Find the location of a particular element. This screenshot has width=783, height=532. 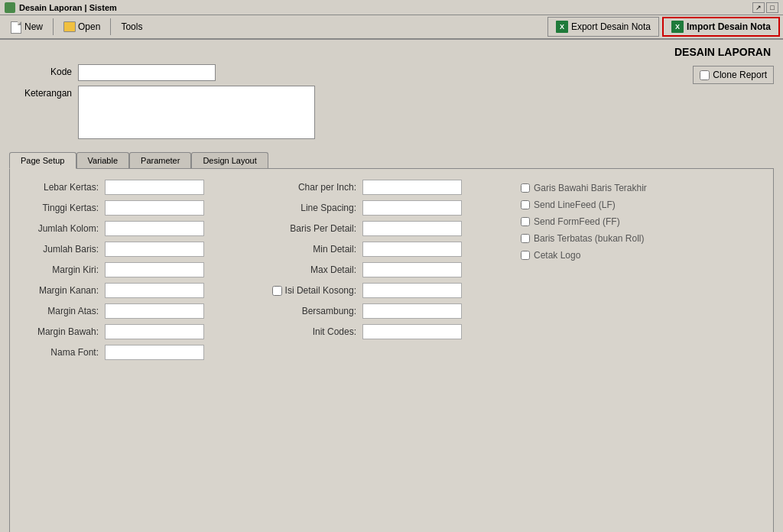

clone-label: Clone Report is located at coordinates (740, 75).